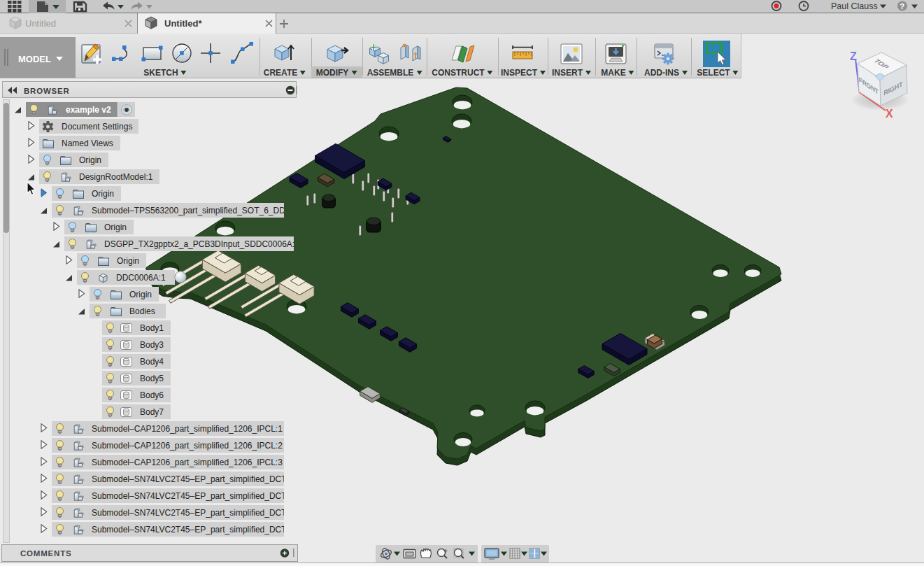 Image resolution: width=924 pixels, height=566 pixels. I want to click on svg-text: Untitled, so click(41, 24).